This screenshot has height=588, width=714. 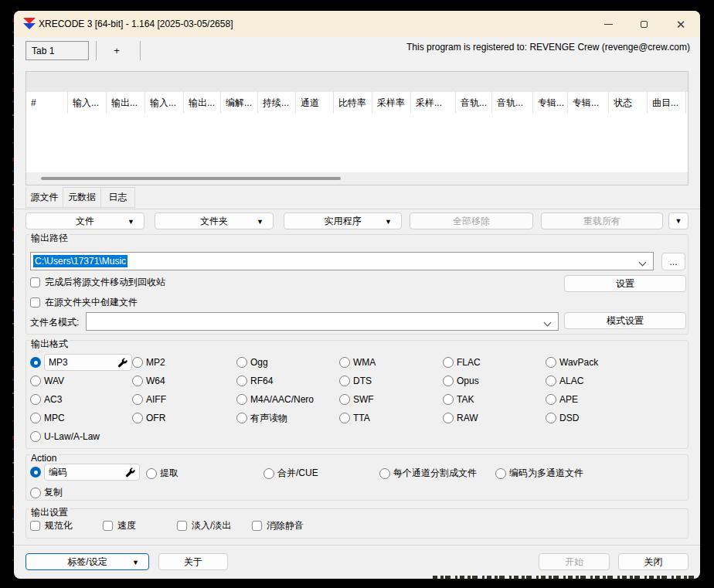 What do you see at coordinates (495, 399) in the screenshot?
I see `format-option: TAK` at bounding box center [495, 399].